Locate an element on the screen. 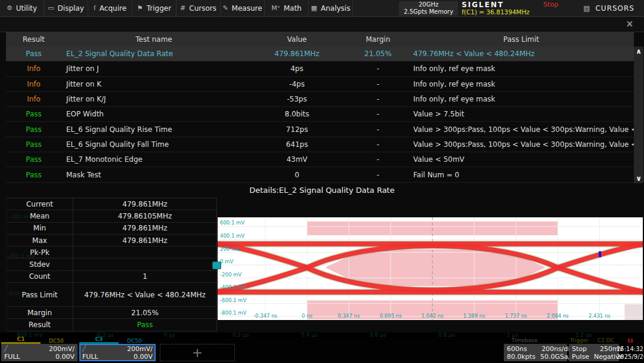  math-icon: Mˣ is located at coordinates (275, 8).